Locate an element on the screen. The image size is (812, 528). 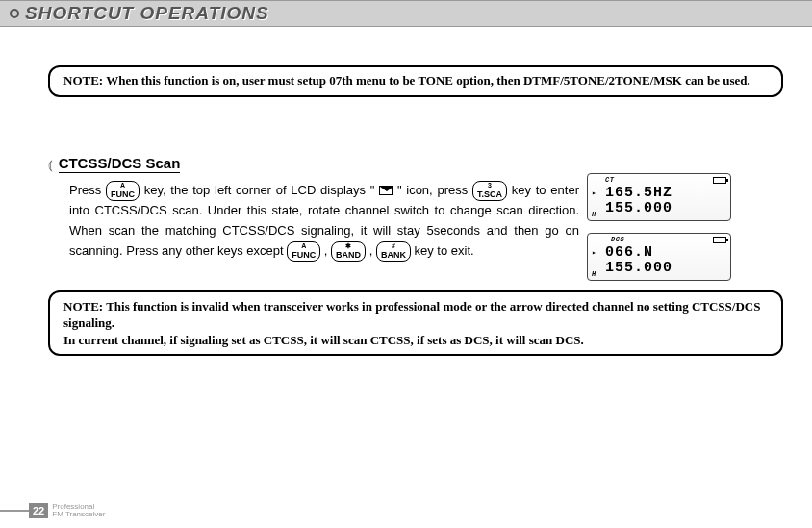
footer-text: Professional FM Transceiver is located at coordinates (79, 511).